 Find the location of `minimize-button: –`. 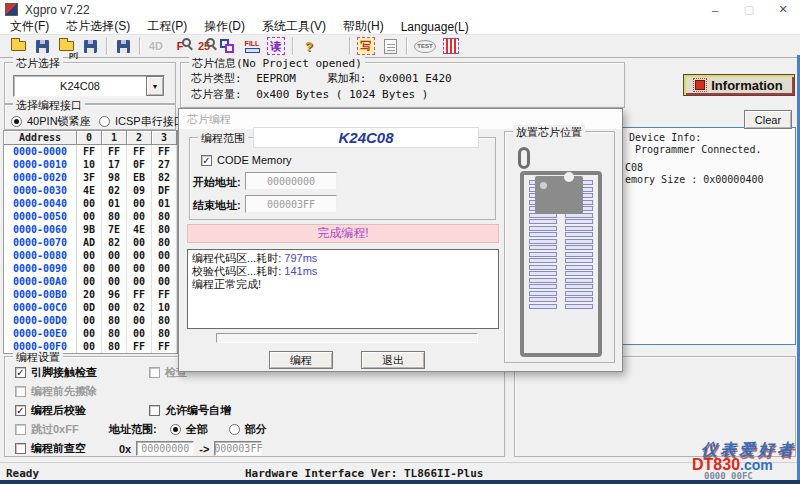

minimize-button: – is located at coordinates (715, 10).